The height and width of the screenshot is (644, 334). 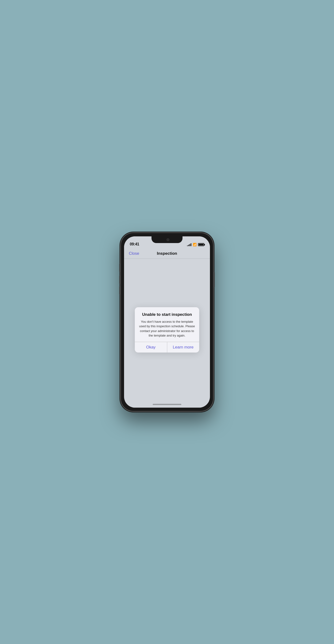 I want to click on page-title: Inspection, so click(x=167, y=254).